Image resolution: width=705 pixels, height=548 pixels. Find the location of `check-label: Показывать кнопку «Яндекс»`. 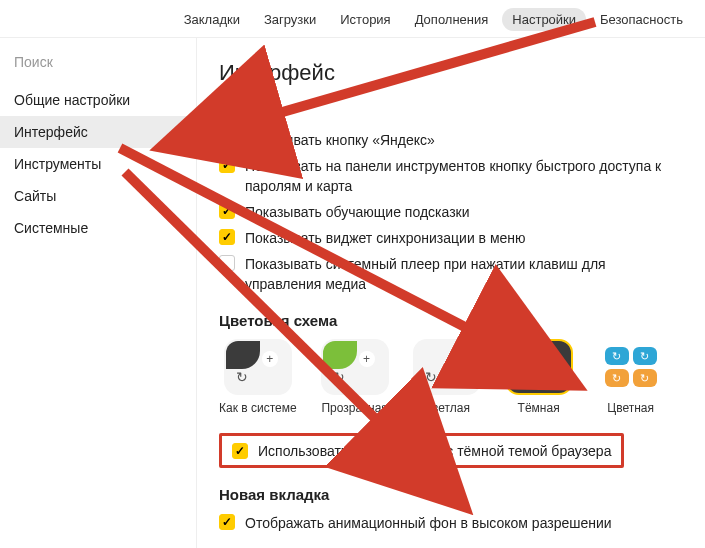

check-label: Показывать кнопку «Яндекс» is located at coordinates (340, 140).